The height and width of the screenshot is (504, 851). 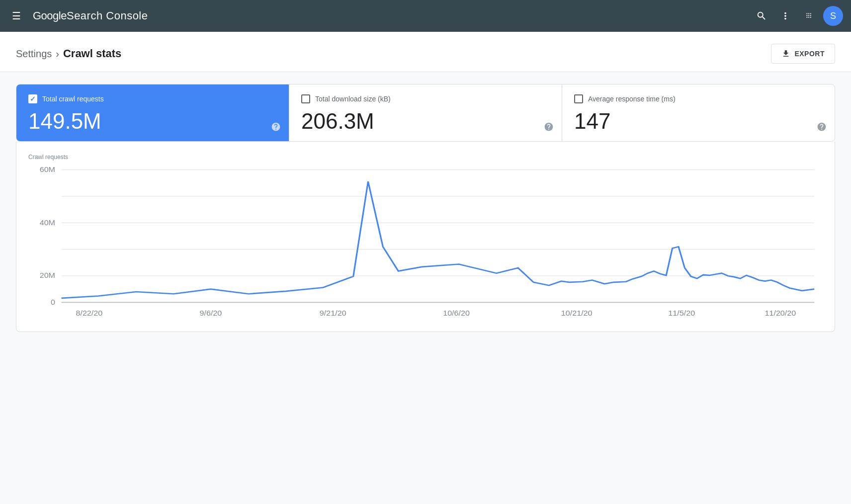 What do you see at coordinates (50, 16) in the screenshot?
I see `logo-google-text: Google` at bounding box center [50, 16].